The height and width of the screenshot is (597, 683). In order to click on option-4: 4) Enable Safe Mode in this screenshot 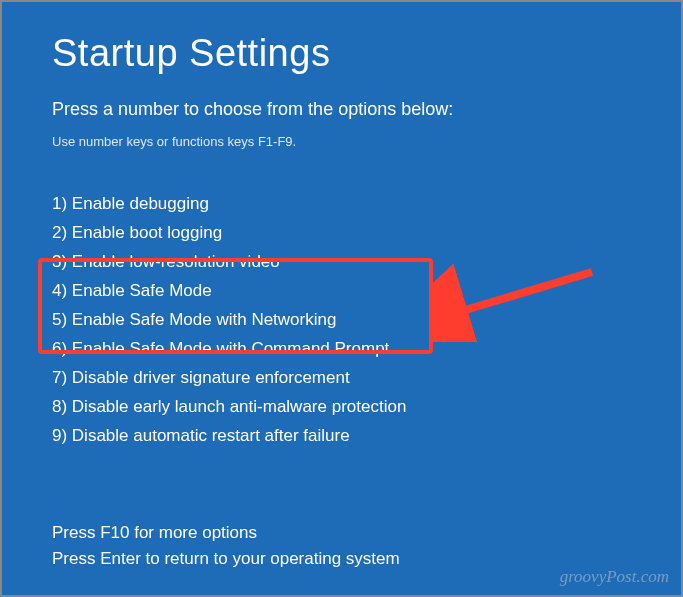, I will do `click(342, 290)`.